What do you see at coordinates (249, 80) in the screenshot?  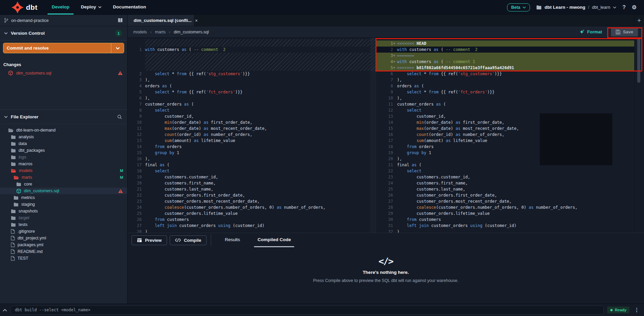 I see `code-line: 3),` at bounding box center [249, 80].